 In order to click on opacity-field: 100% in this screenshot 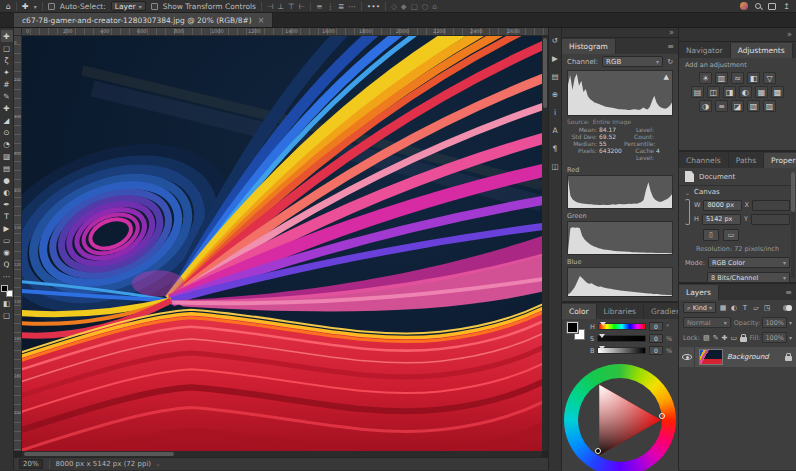, I will do `click(774, 322)`.